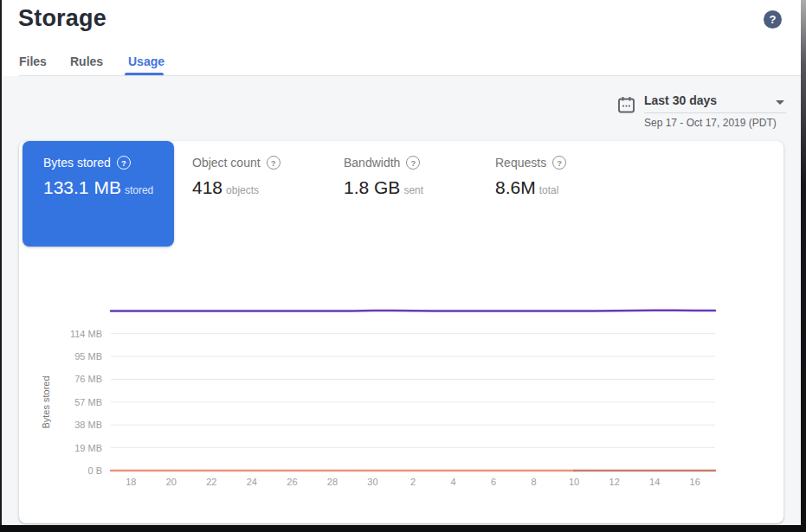 This screenshot has width=806, height=532. What do you see at coordinates (403, 38) in the screenshot?
I see `header-band` at bounding box center [403, 38].